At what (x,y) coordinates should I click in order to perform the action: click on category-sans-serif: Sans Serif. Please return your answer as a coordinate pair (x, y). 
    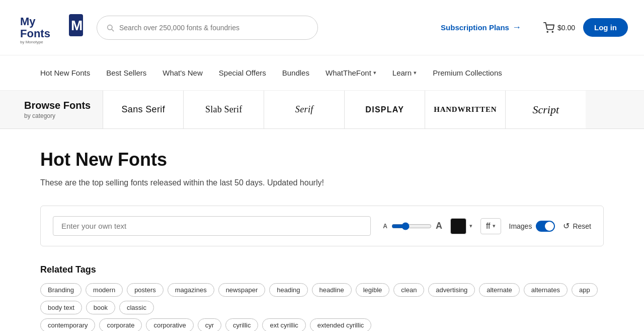
    Looking at the image, I should click on (143, 110).